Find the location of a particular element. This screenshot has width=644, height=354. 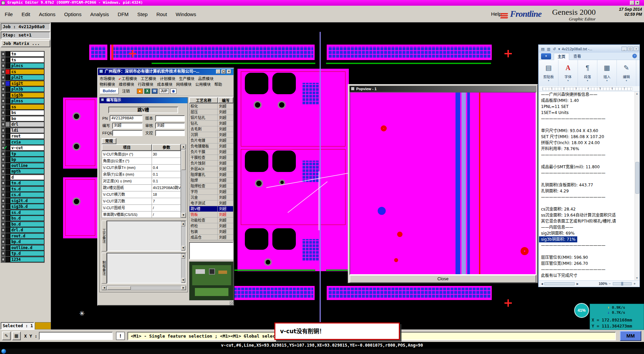

param-row: V-CUT角度(β)= (°) 30 is located at coordinates (141, 155).